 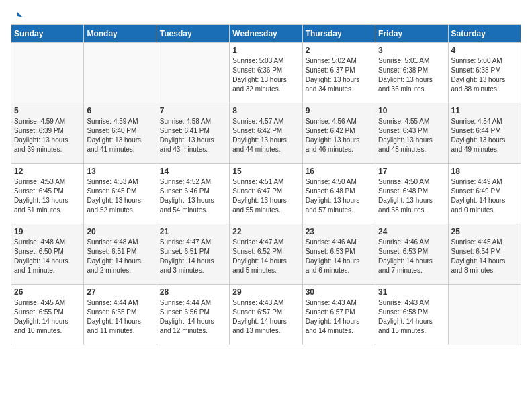 I want to click on day-info: Sunrise: 4:58 AM Sunset: 6:41 PM Dayligh…, so click(x=193, y=136).